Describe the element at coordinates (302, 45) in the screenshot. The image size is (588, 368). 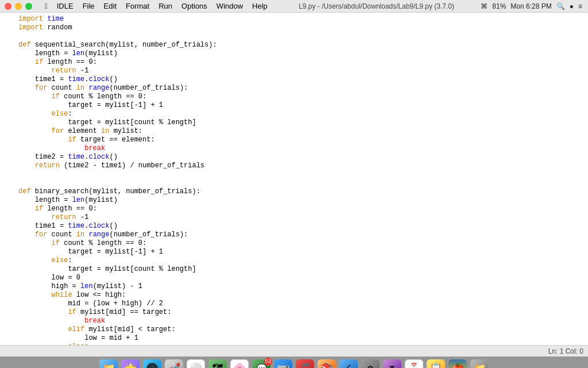
I see `code-content: def sequential_search(mylist, number_of_…` at that location.